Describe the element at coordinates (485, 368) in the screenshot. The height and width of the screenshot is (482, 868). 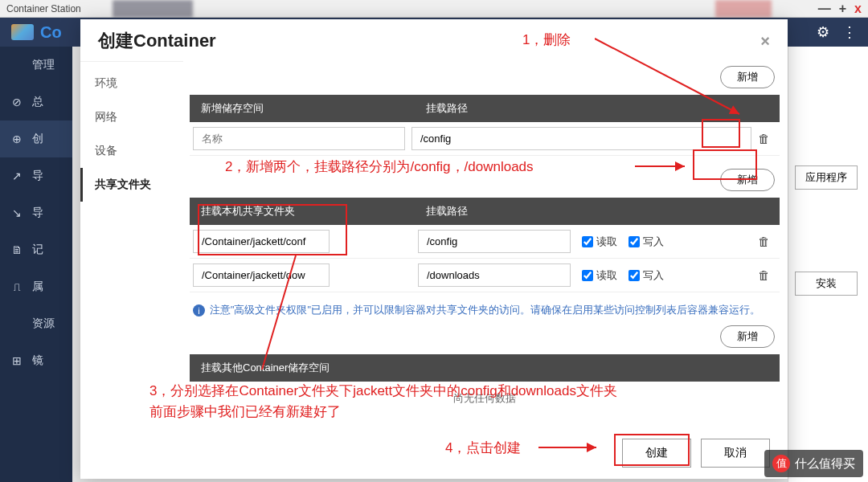
I see `other-container-header: 挂载其他Container储存空间` at that location.